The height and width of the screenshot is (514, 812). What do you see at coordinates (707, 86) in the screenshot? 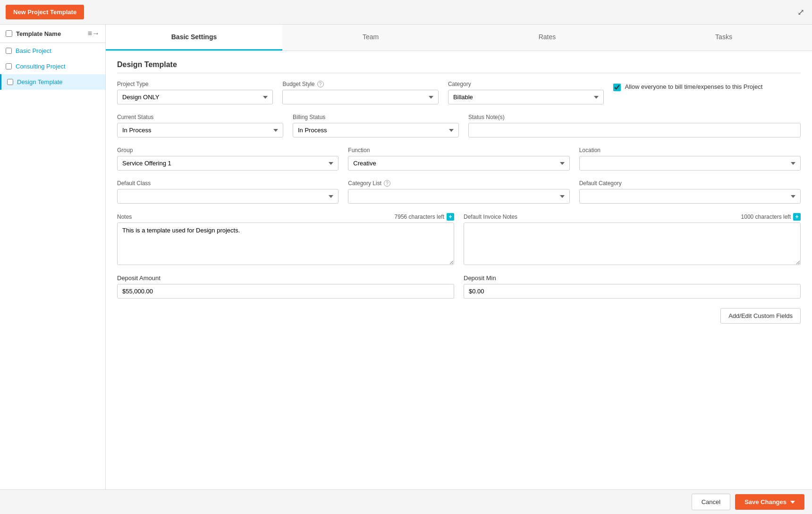
I see `allow-billing-group: Allow everyone to bill time/expenses to …` at bounding box center [707, 86].